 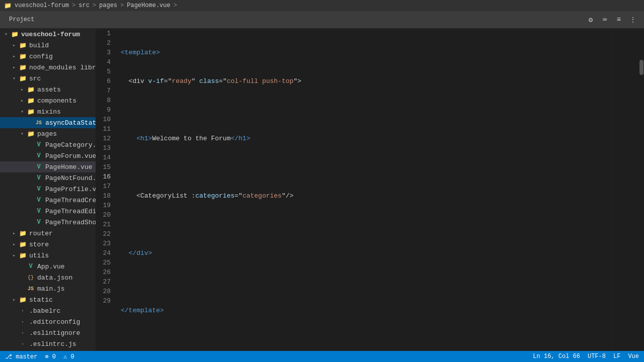 What do you see at coordinates (591, 20) in the screenshot?
I see `settings-icon: ⚙` at bounding box center [591, 20].